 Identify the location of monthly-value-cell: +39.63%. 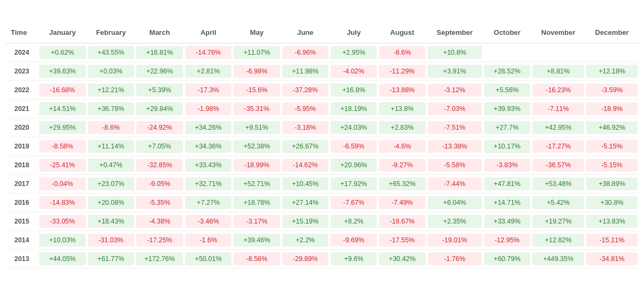
(62, 71).